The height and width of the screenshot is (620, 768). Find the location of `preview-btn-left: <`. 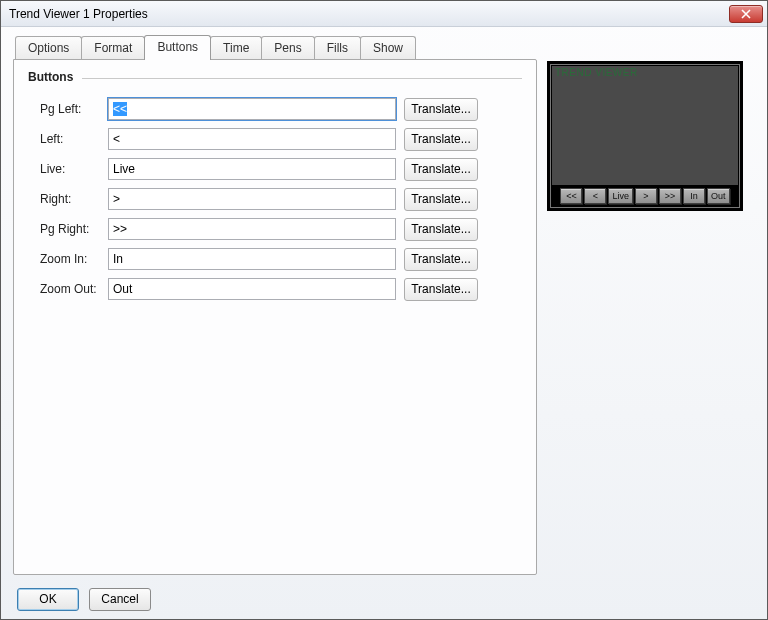

preview-btn-left: < is located at coordinates (595, 196).